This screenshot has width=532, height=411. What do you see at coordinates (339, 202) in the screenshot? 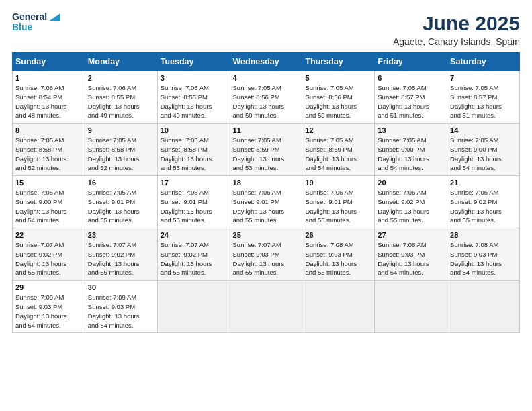
I see `calendar-cell: 19Sunrise: 7:06 AM Sunset: 9:01 PM Dayli…` at bounding box center [339, 202].